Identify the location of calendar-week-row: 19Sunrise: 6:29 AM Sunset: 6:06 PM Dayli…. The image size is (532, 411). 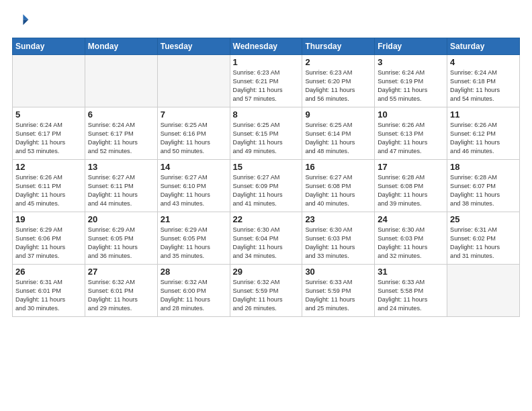
(266, 238).